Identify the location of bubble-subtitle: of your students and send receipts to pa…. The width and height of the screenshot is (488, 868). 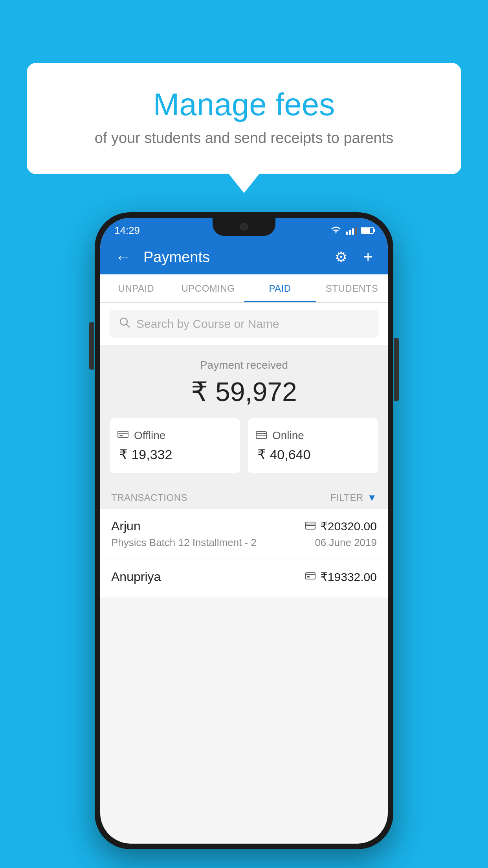
(244, 138).